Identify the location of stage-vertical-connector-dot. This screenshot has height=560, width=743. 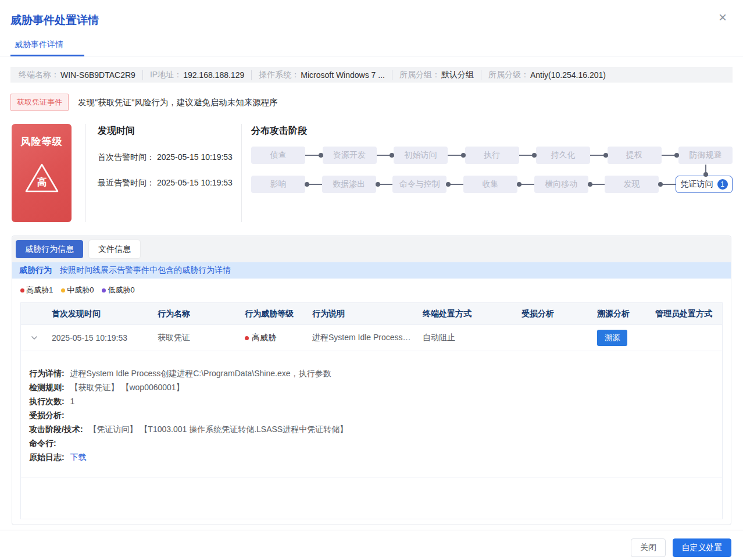
(706, 174).